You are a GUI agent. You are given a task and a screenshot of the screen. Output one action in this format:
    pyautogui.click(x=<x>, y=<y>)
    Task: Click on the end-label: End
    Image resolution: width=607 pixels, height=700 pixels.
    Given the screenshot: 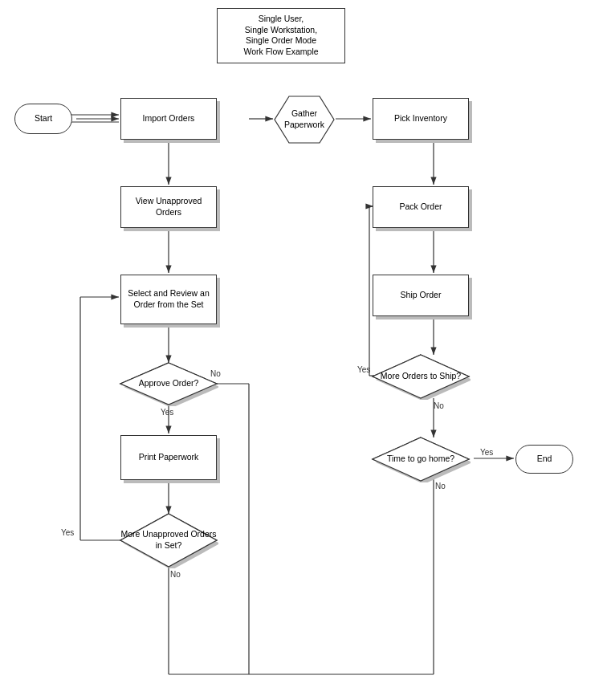 What is the action you would take?
    pyautogui.click(x=544, y=459)
    